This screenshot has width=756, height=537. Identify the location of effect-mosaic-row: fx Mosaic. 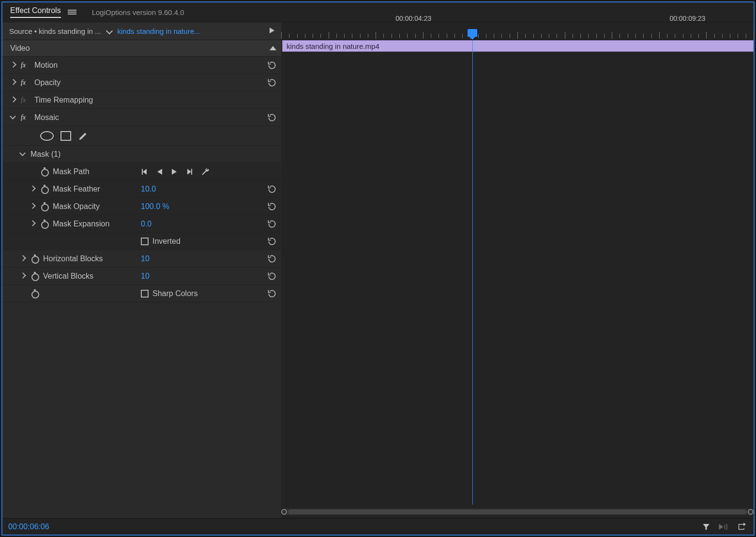
(142, 118).